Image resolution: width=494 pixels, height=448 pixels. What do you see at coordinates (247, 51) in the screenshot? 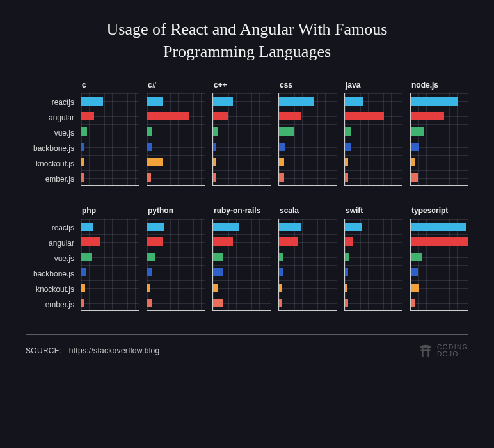
I see `title-line2: Programming Languages` at bounding box center [247, 51].